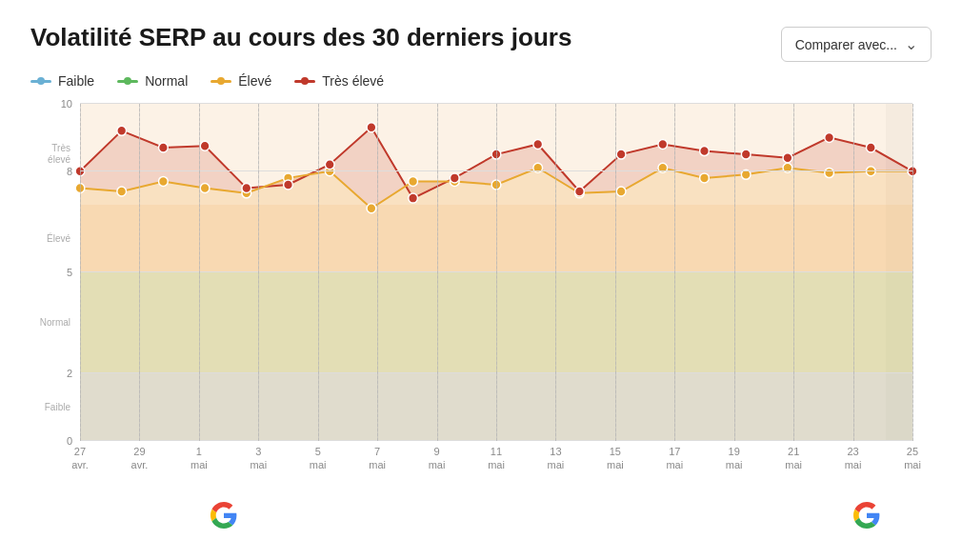 The height and width of the screenshot is (560, 962). I want to click on x-label-9: 15mai, so click(615, 459).